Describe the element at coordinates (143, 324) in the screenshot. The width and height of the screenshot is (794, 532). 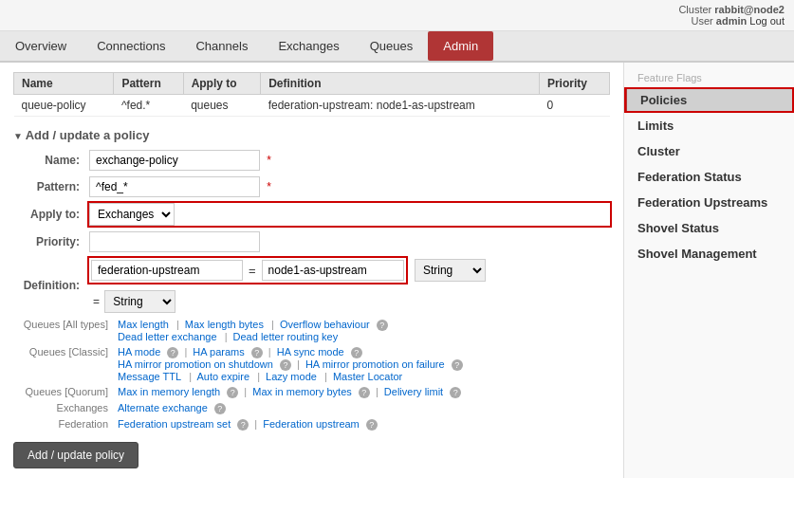
I see `link-max-length: Max length` at that location.